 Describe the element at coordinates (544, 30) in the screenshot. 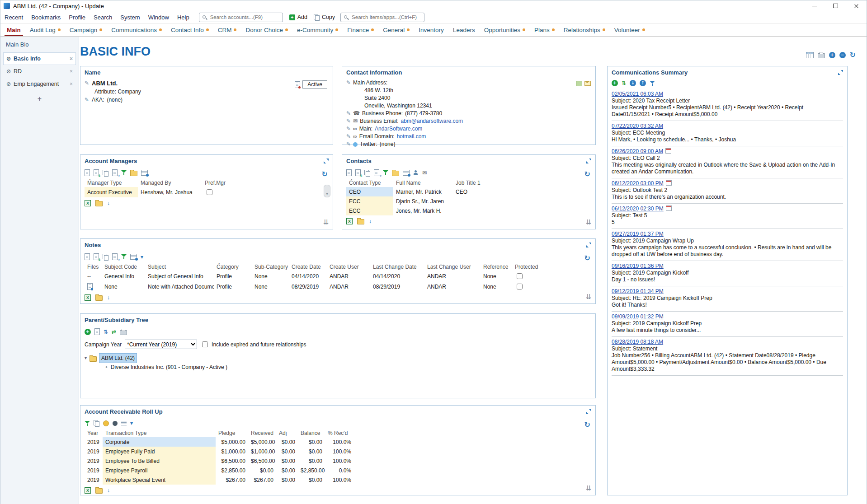

I see `tab-plans: Plans` at that location.